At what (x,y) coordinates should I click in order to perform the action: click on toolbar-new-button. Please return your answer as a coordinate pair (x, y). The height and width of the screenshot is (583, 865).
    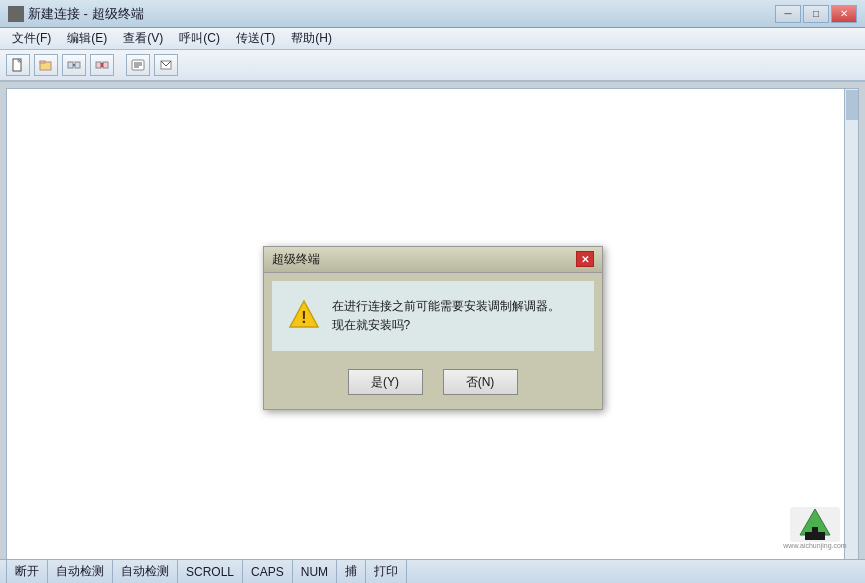
    Looking at the image, I should click on (18, 65).